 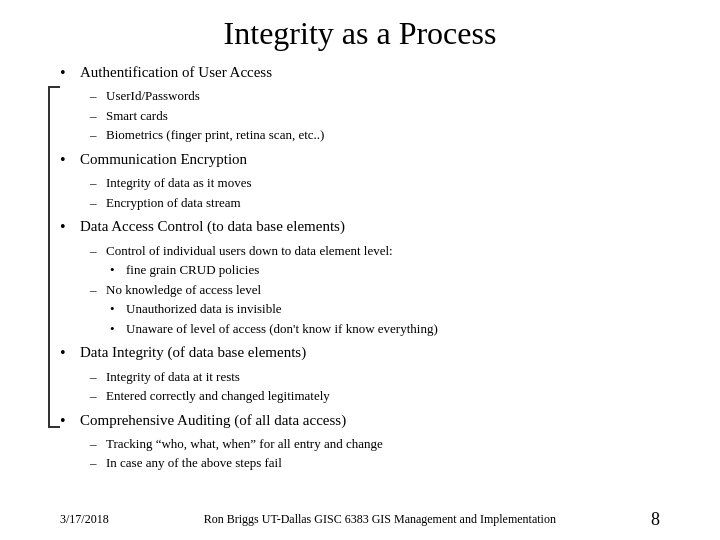 What do you see at coordinates (375, 116) in the screenshot?
I see `sub-item: – Smart cards` at bounding box center [375, 116].